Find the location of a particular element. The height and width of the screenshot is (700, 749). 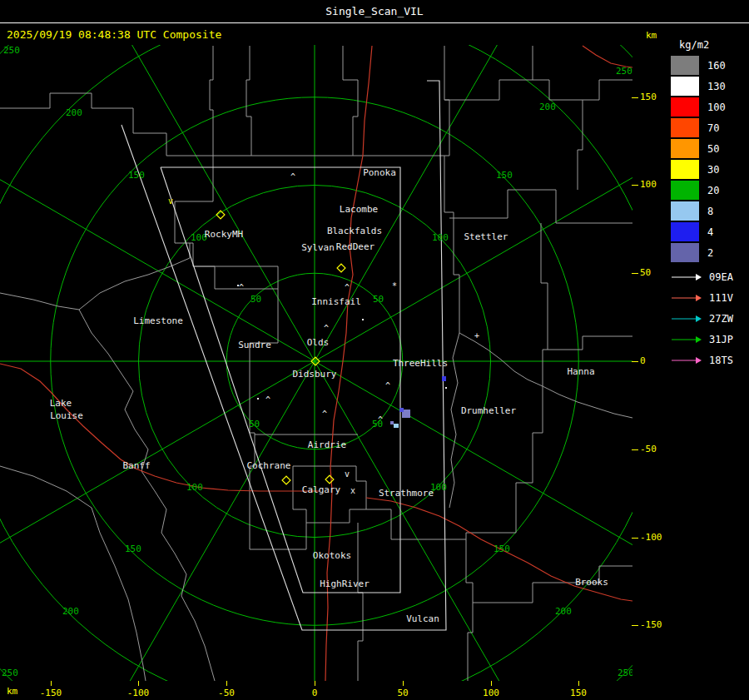

city-label-reddeer: RedDeer is located at coordinates (356, 246).